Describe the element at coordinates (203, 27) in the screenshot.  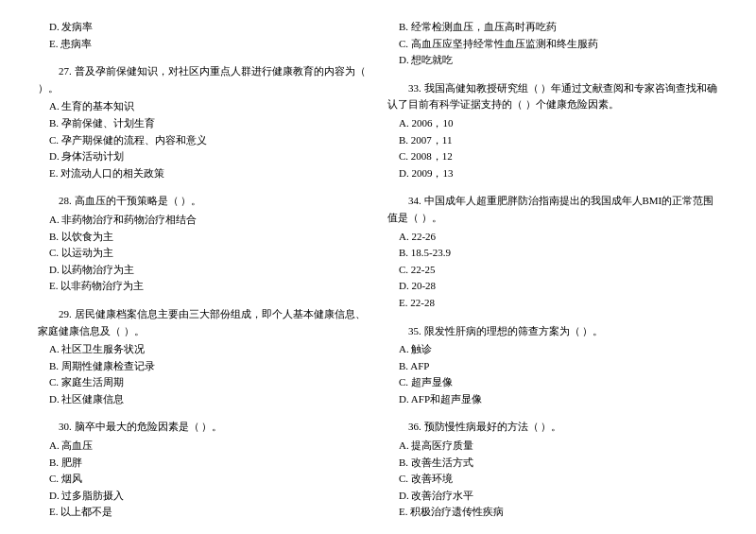
I see `option-d: D. 发病率` at that location.